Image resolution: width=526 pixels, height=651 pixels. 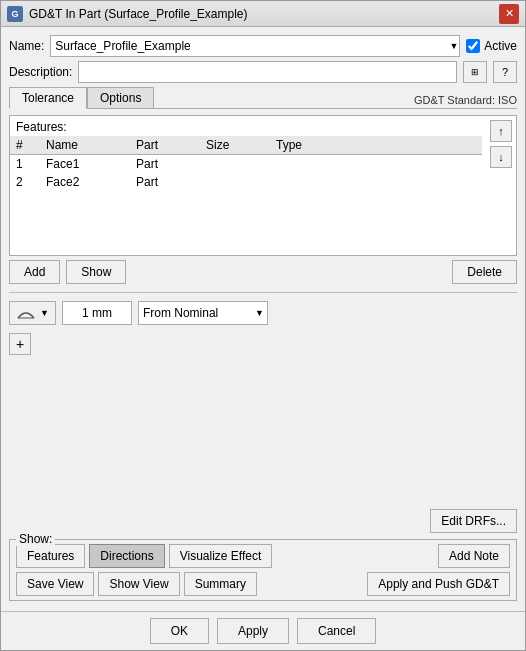 What do you see at coordinates (492, 46) in the screenshot?
I see `active-checkbox-wrapper: Active` at bounding box center [492, 46].